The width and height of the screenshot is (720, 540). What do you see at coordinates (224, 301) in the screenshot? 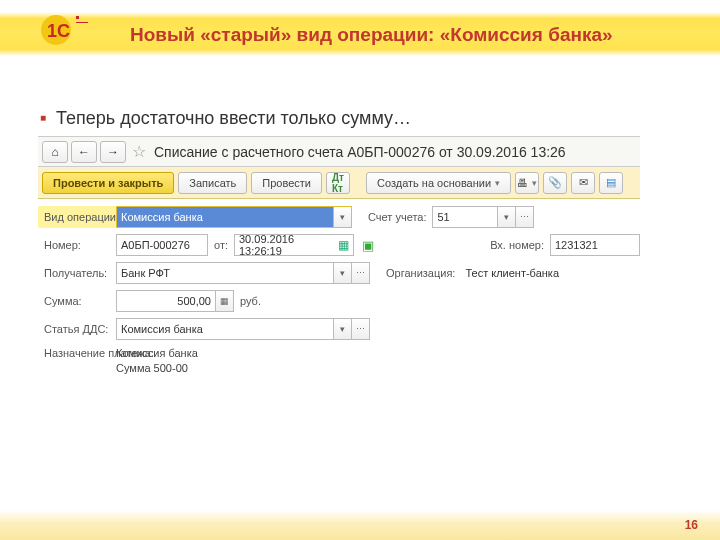
I see `calculator-icon: ▦` at bounding box center [224, 301].